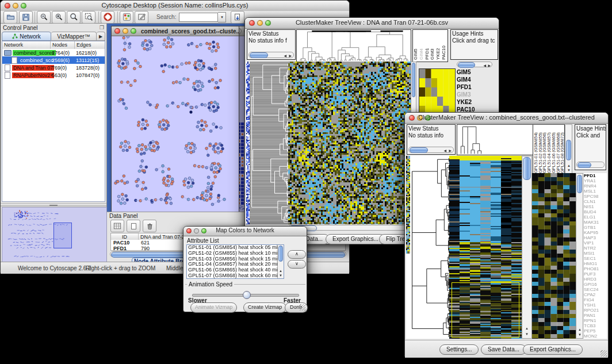 This screenshot has height=364, width=612. What do you see at coordinates (527, 247) in the screenshot?
I see `global-heatmap-vscrollbar: ▲ ▼` at bounding box center [527, 247].